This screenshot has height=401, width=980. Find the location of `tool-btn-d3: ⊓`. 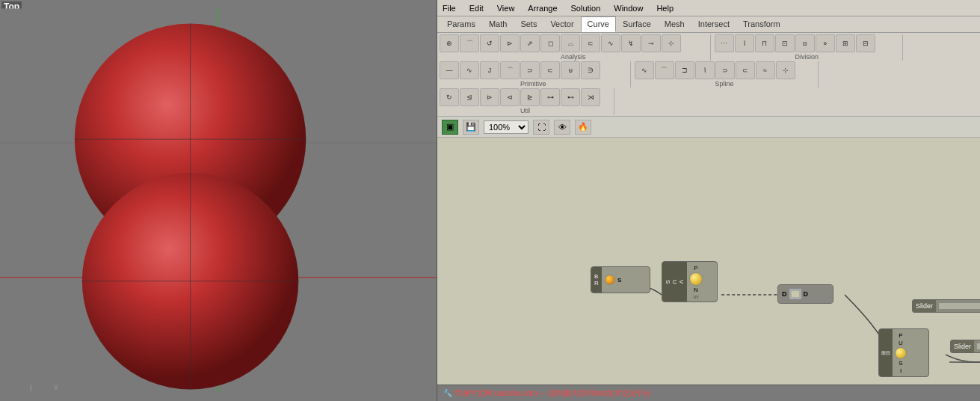

tool-btn-d3: ⊓ is located at coordinates (765, 43).